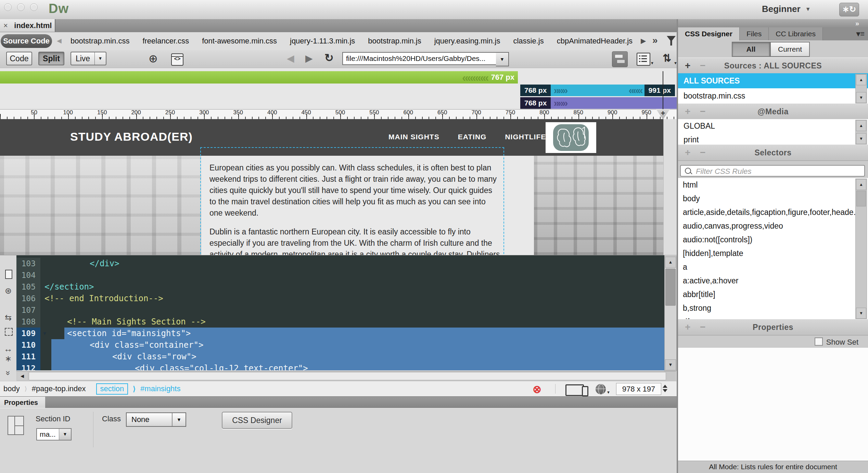 This screenshot has height=473, width=868. What do you see at coordinates (860, 34) in the screenshot?
I see `panel-menu-icon: ▾≡` at bounding box center [860, 34].